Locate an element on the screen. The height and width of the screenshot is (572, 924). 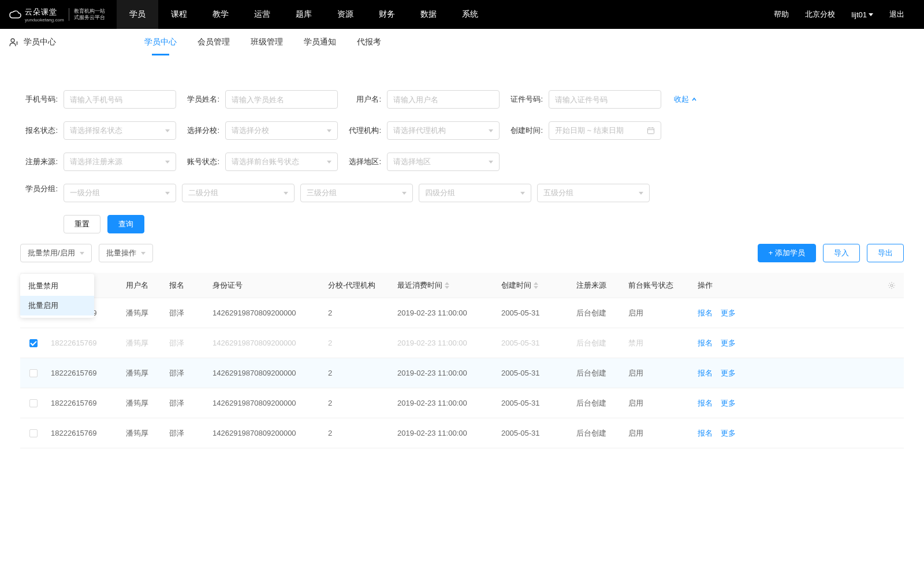
idnumber-input is located at coordinates (605, 99).